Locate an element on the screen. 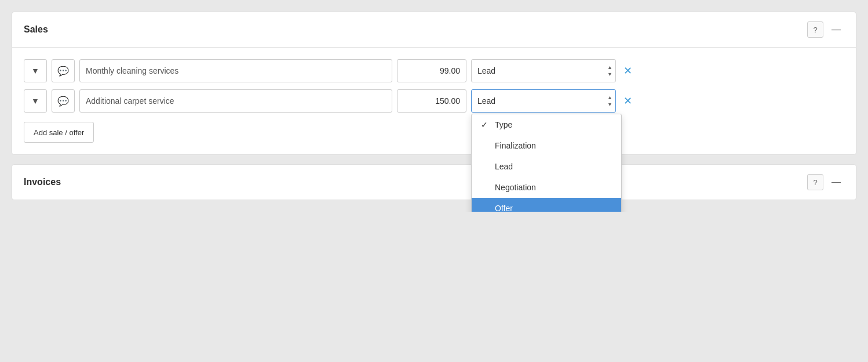 This screenshot has width=868, height=362. row1-type-wrapper: Lead ▲ ▼ is located at coordinates (544, 71).